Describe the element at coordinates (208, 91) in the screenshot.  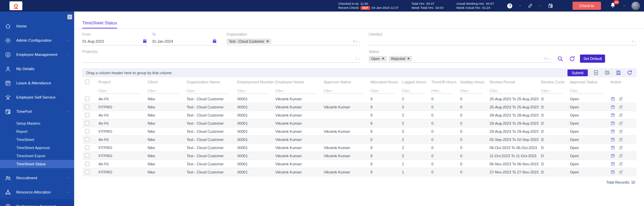
I see `column-filter-input-organization-name` at that location.